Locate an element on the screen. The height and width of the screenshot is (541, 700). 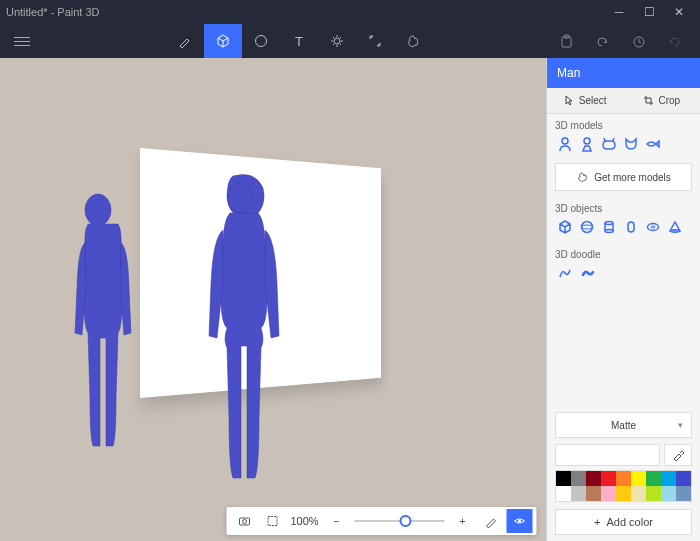
torus-icon is located at coordinates (653, 227).